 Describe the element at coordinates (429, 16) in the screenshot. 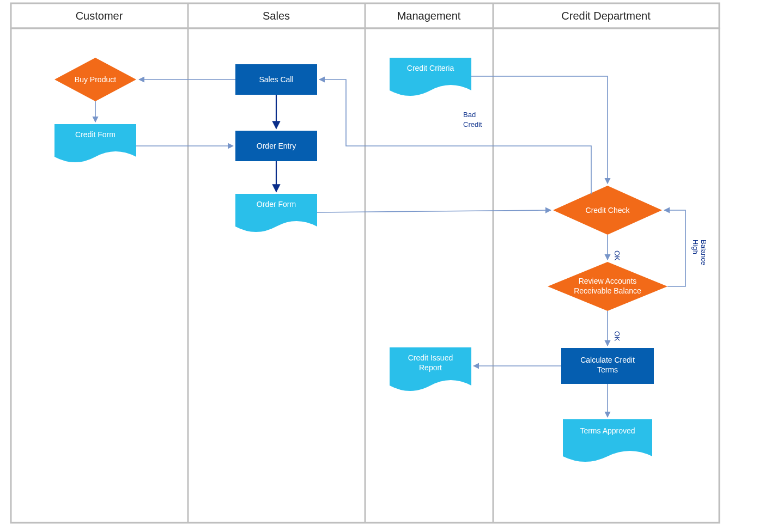

I see `lane-header-management: Management` at that location.